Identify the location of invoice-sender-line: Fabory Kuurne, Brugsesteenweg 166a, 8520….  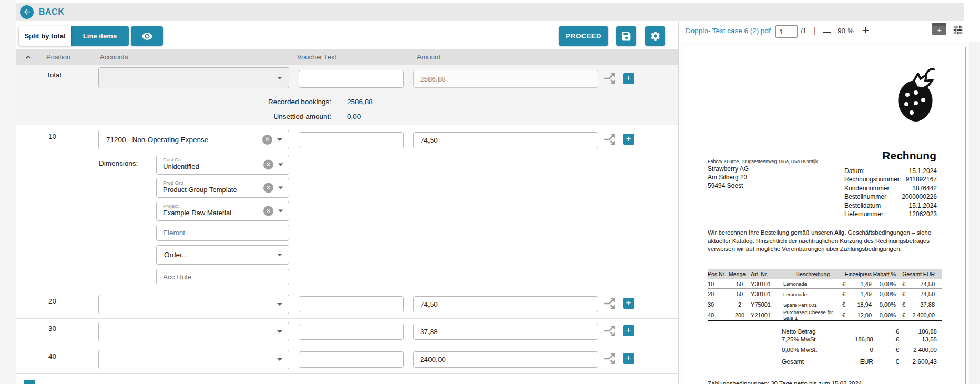
(763, 161).